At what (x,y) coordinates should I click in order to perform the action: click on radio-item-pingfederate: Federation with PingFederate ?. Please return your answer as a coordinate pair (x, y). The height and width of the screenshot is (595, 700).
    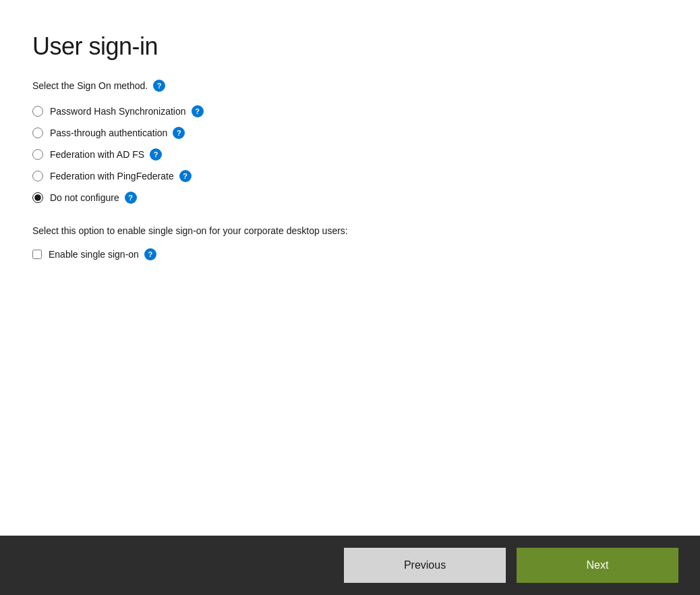
    Looking at the image, I should click on (350, 176).